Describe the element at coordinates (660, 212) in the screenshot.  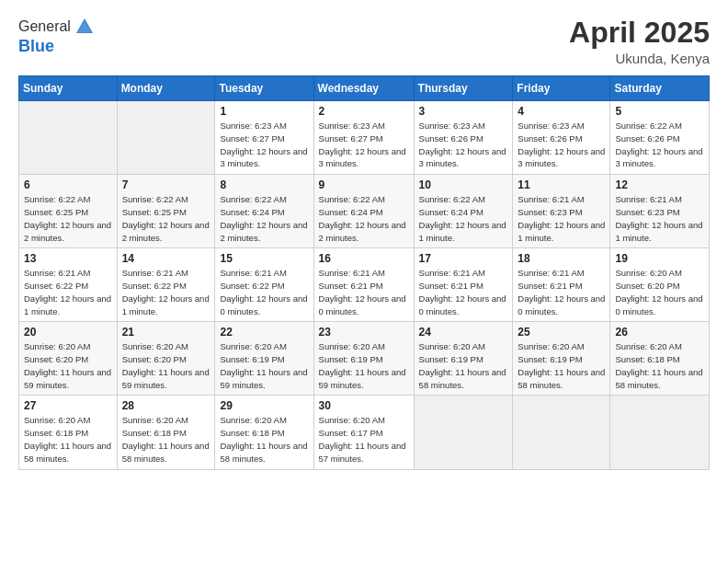
I see `calendar-cell: 12Sunrise: 6:21 AM Sunset: 6:23 PM Dayli…` at that location.